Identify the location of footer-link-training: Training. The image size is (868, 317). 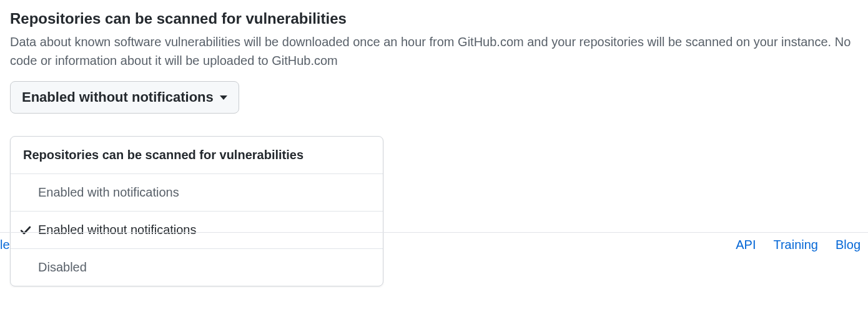
(796, 245).